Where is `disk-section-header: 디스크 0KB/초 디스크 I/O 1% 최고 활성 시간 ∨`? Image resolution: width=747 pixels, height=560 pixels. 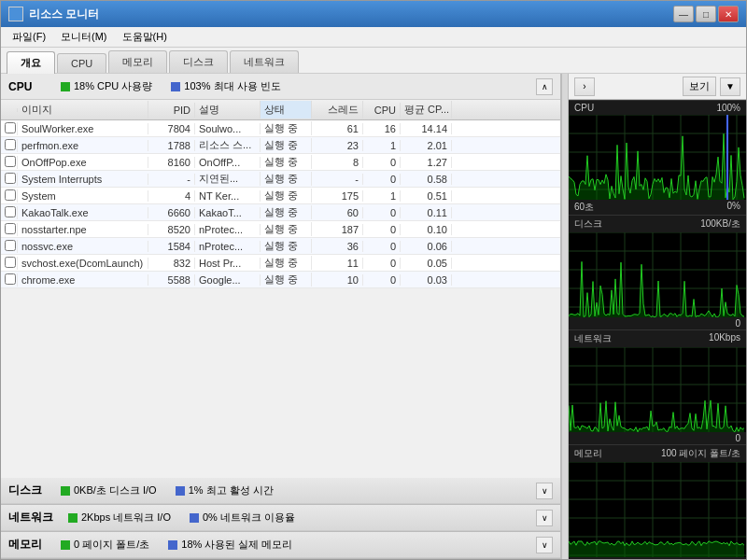 disk-section-header: 디스크 0KB/초 디스크 I/O 1% 최고 활성 시간 ∨ is located at coordinates (280, 491).